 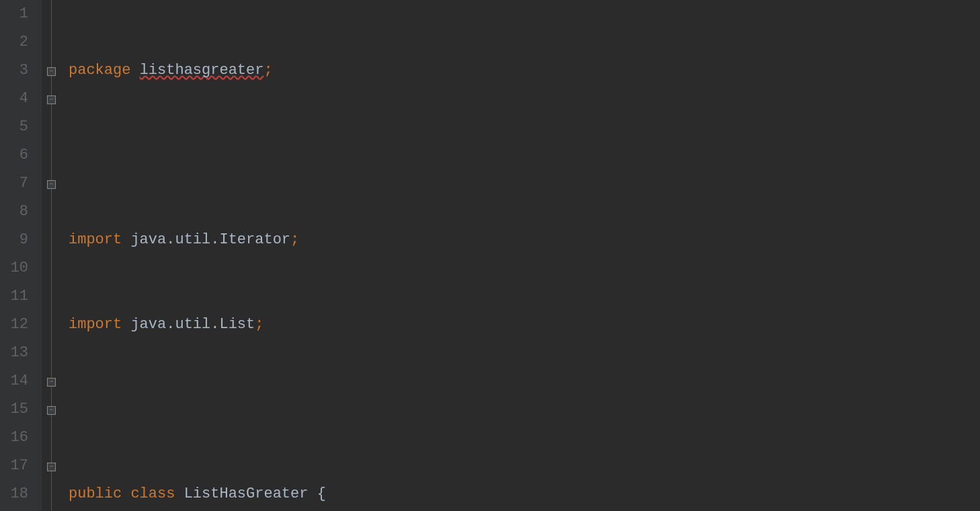 What do you see at coordinates (406, 494) in the screenshot?
I see `code-line: public class ListHasGreater {` at bounding box center [406, 494].